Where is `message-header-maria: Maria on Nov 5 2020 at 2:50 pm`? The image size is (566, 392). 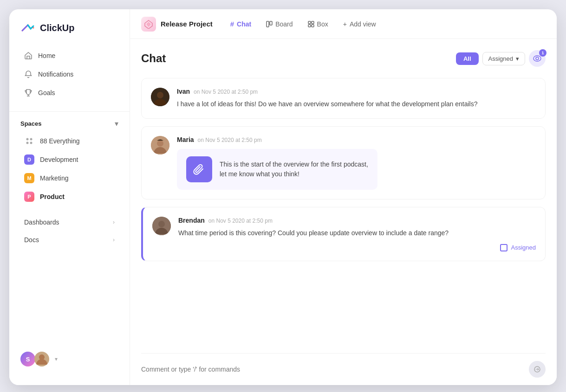
message-header-maria: Maria on Nov 5 2020 at 2:50 pm is located at coordinates (357, 140).